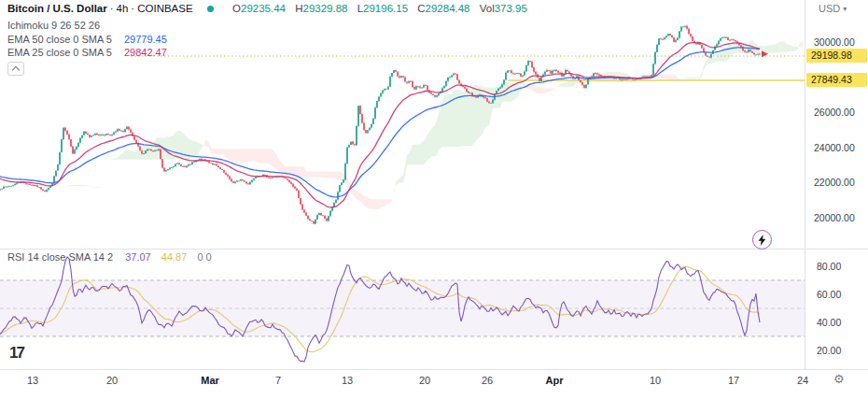  Describe the element at coordinates (123, 8) in the screenshot. I see `interval-label: 4h` at that location.